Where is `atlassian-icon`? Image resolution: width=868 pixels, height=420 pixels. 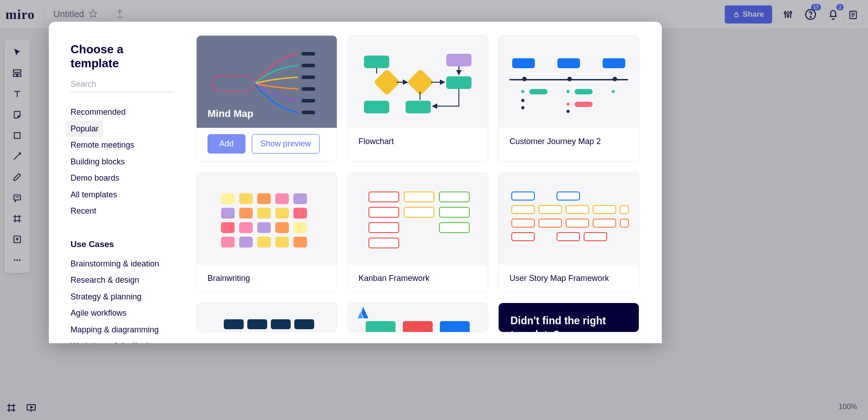 atlassian-icon is located at coordinates (363, 313).